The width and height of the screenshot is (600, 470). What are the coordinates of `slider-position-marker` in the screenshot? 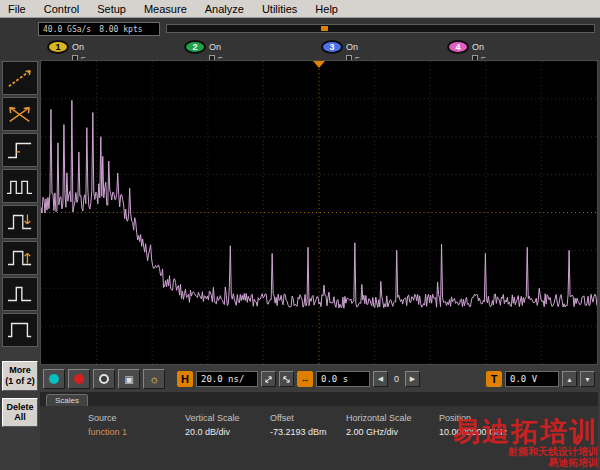 It's located at (324, 28).